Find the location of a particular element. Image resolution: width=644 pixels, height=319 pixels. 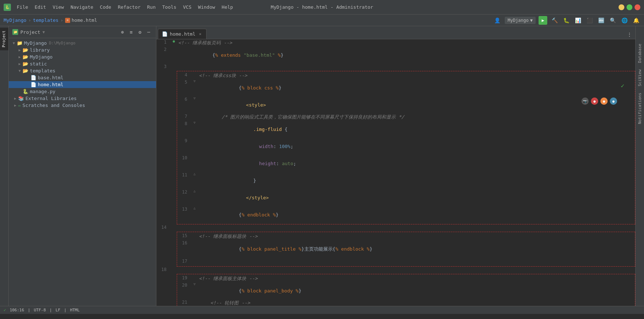

far-right-panel: Database SciView Notifications is located at coordinates (640, 166).